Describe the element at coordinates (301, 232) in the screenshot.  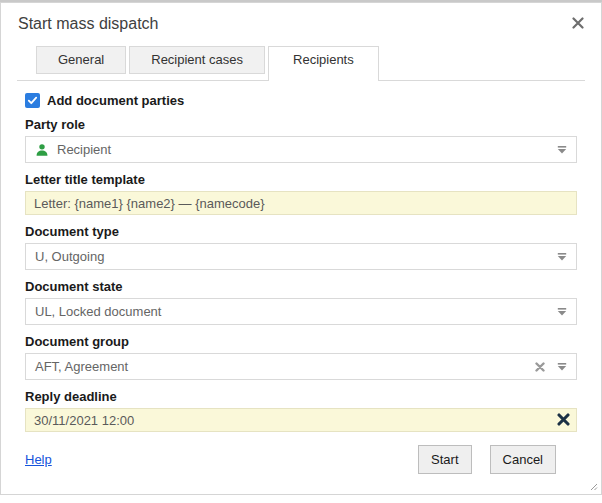
I see `document-type-label: Document type` at that location.